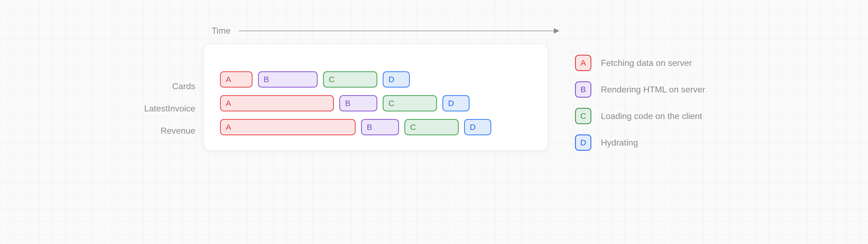  I want to click on legend-badge-c: C, so click(583, 116).